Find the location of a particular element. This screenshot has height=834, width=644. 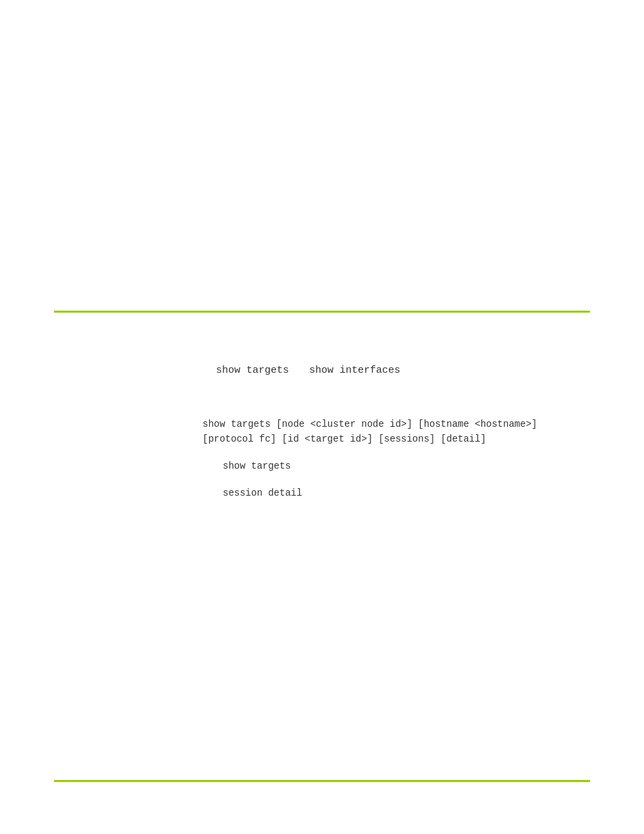

top-divider is located at coordinates (322, 312).